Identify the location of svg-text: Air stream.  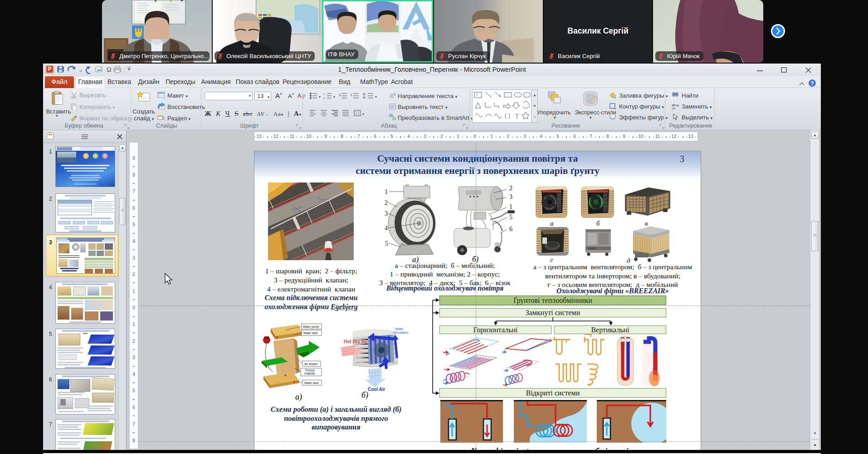
(311, 364).